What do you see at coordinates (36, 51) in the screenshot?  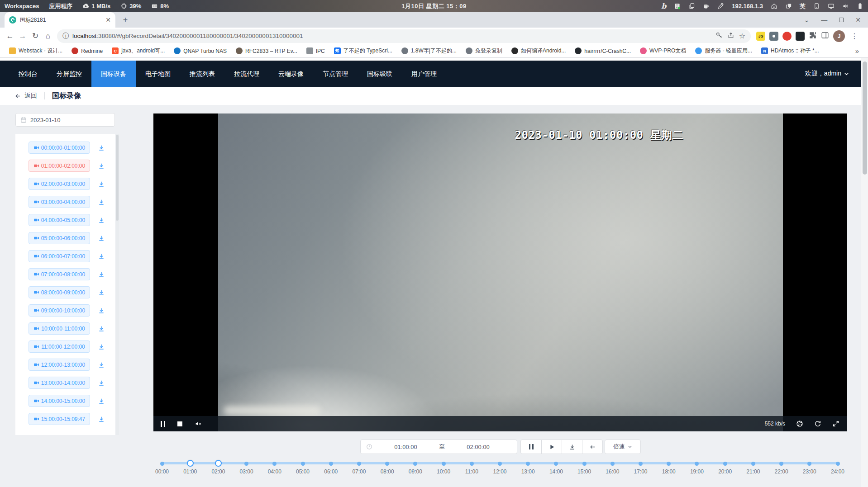 I see `bookmark-item: Webstack - 设计...` at bounding box center [36, 51].